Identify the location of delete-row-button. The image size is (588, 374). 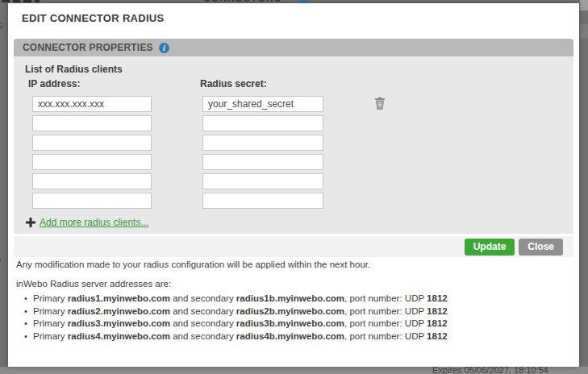
(380, 105).